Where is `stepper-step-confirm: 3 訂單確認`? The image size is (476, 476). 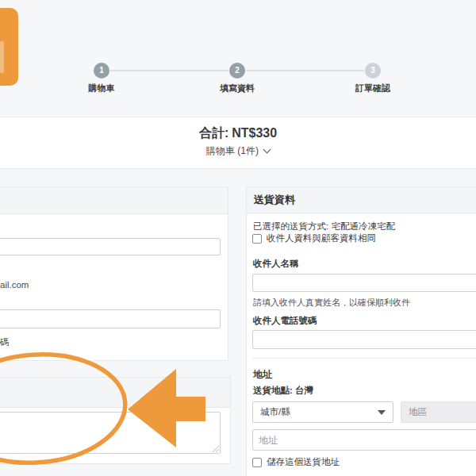 stepper-step-confirm: 3 訂單確認 is located at coordinates (373, 79).